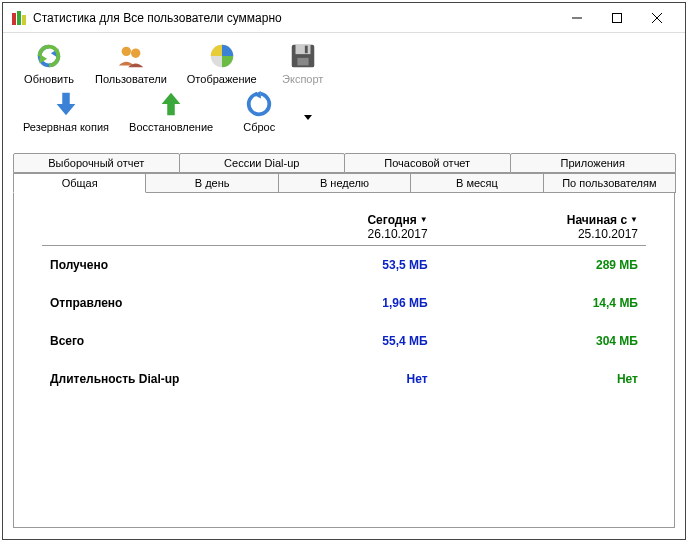 Image resolution: width=688 pixels, height=542 pixels. Describe the element at coordinates (344, 183) in the screenshot. I see `tab-row-bottom: Общая В день В неделю В месяц По пользов…` at that location.